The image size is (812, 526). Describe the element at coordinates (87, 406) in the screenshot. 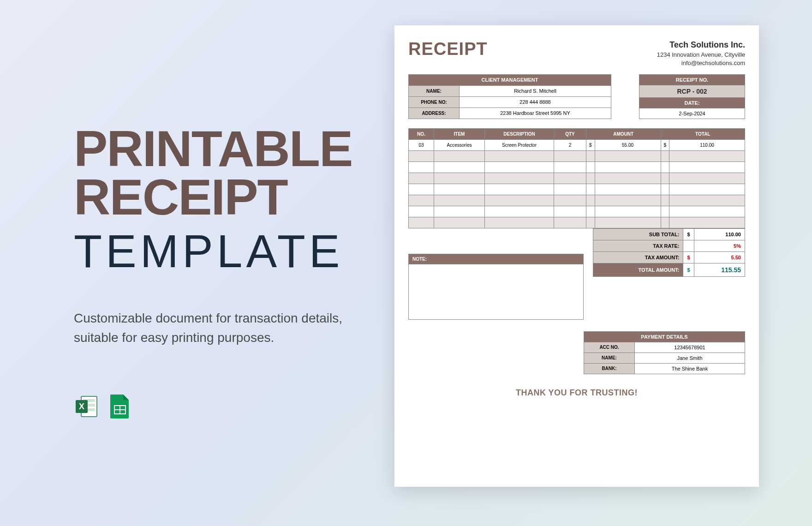

I see `excel-icon: X` at that location.